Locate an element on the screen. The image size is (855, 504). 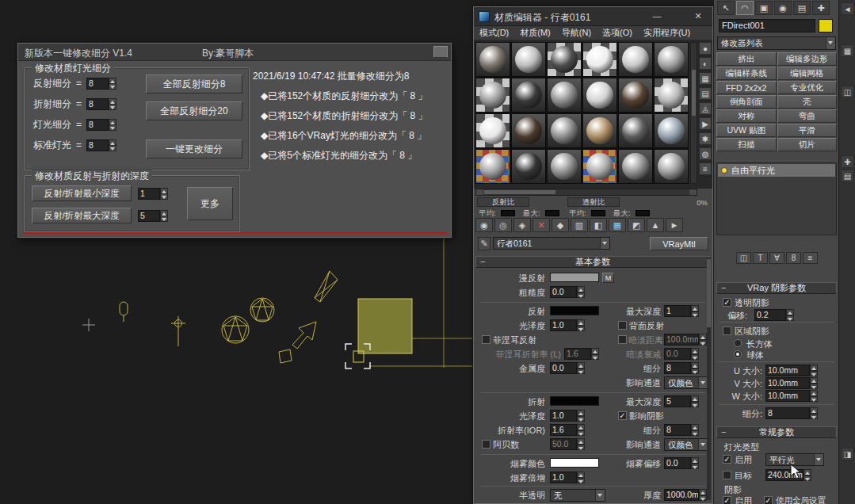
modifier-button: 编辑多边形 is located at coordinates (807, 59).